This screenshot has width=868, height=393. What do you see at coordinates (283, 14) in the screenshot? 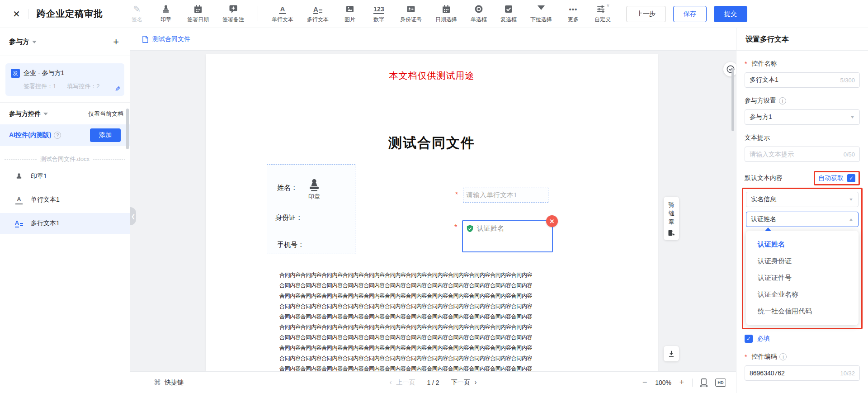
I see `tool-single-line-text: A 单行文本` at bounding box center [283, 14].